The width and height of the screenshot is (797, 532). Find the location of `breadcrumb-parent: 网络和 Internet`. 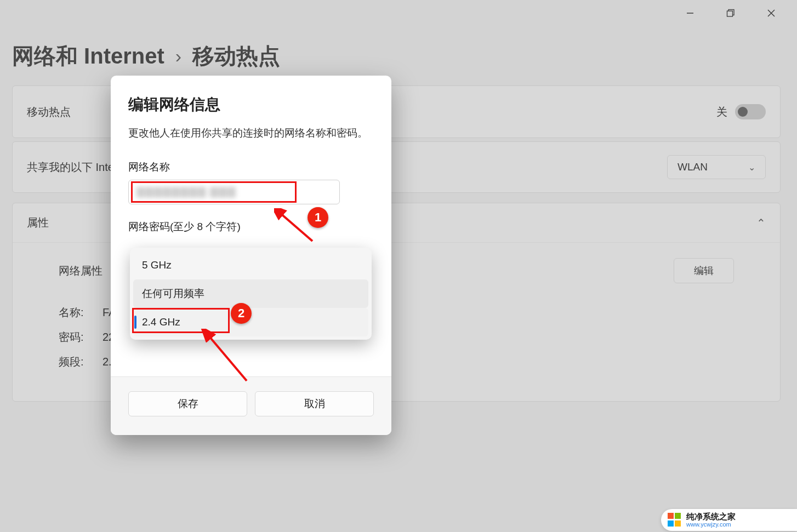

breadcrumb-parent: 网络和 Internet is located at coordinates (88, 56).